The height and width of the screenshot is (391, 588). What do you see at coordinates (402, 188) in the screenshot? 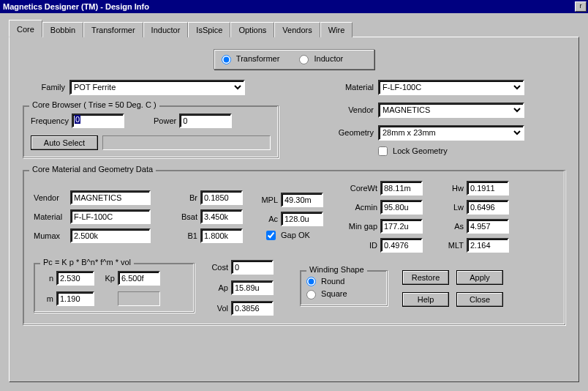
I see `corewt-input` at bounding box center [402, 188].